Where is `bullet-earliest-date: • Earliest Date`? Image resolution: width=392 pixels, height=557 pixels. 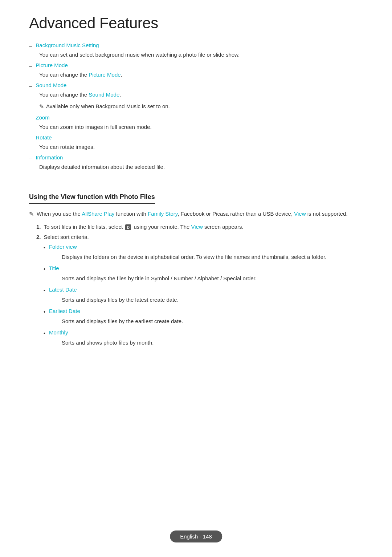
bullet-earliest-date: • Earliest Date is located at coordinates (203, 312).